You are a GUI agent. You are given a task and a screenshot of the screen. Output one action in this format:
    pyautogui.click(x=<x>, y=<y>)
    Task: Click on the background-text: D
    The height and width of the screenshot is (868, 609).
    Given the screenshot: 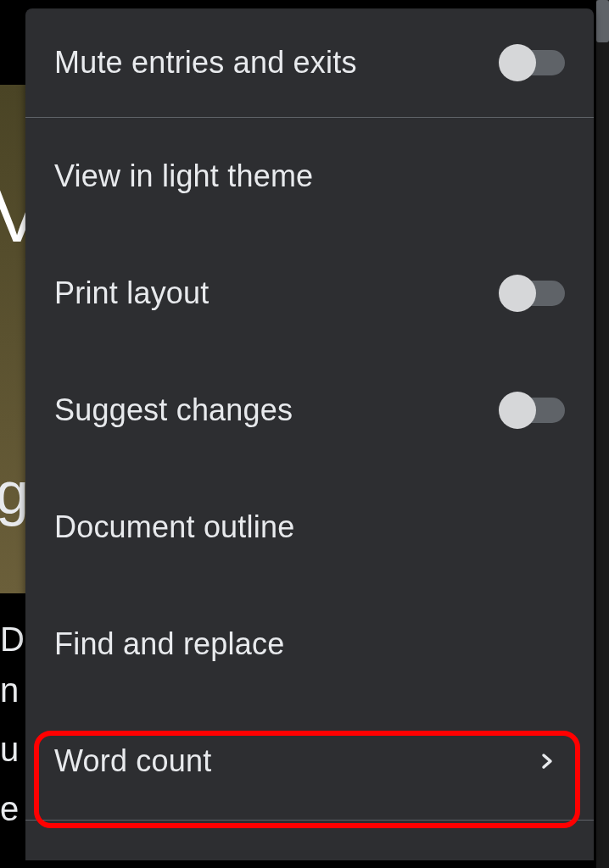 What is the action you would take?
    pyautogui.click(x=12, y=639)
    